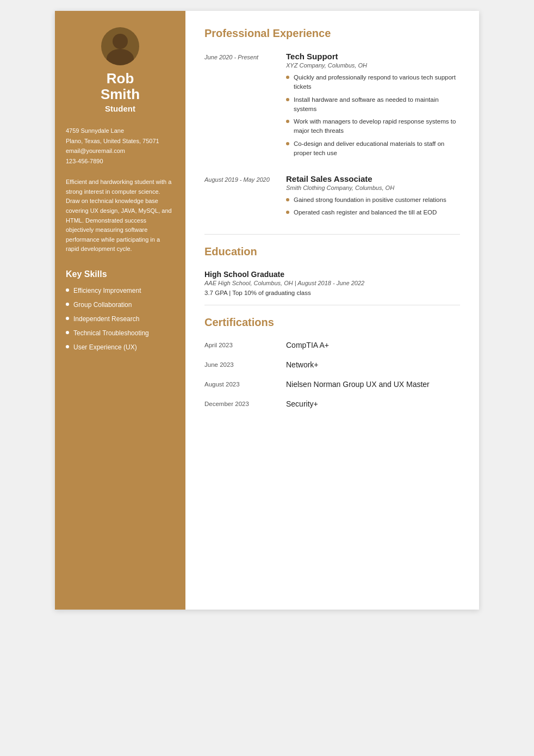 Image resolution: width=534 pixels, height=756 pixels. What do you see at coordinates (302, 365) in the screenshot?
I see `cert-name-2: Network+` at bounding box center [302, 365].